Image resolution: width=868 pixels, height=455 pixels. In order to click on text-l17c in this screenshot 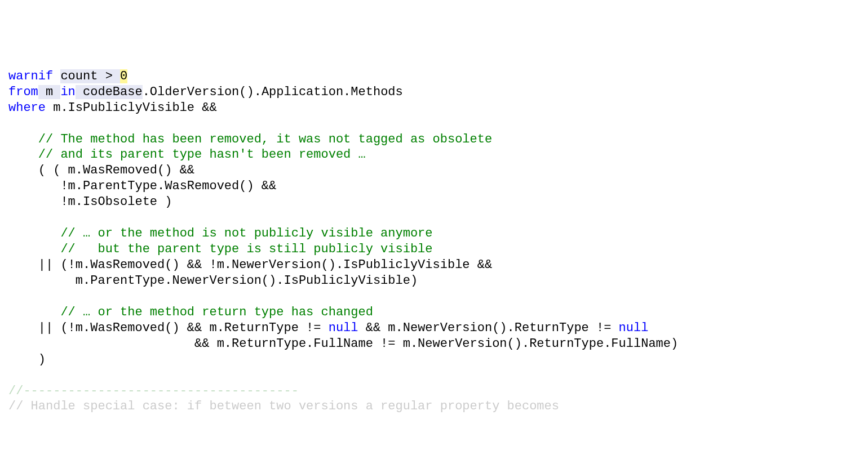, I will do `click(652, 328)`.